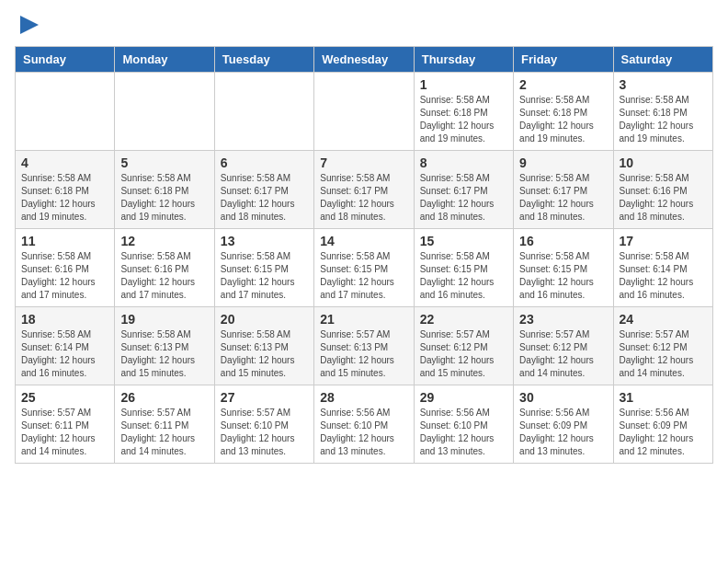  I want to click on day-info: Sunrise: 5:57 AM Sunset: 6:10 PM Dayligh…, so click(265, 432).